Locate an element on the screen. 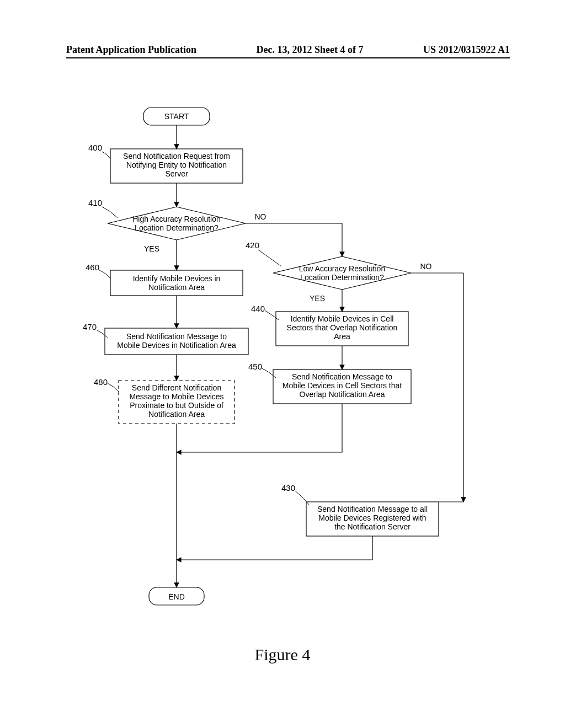  n420-l1: Low Accuracy Resolution is located at coordinates (342, 269).